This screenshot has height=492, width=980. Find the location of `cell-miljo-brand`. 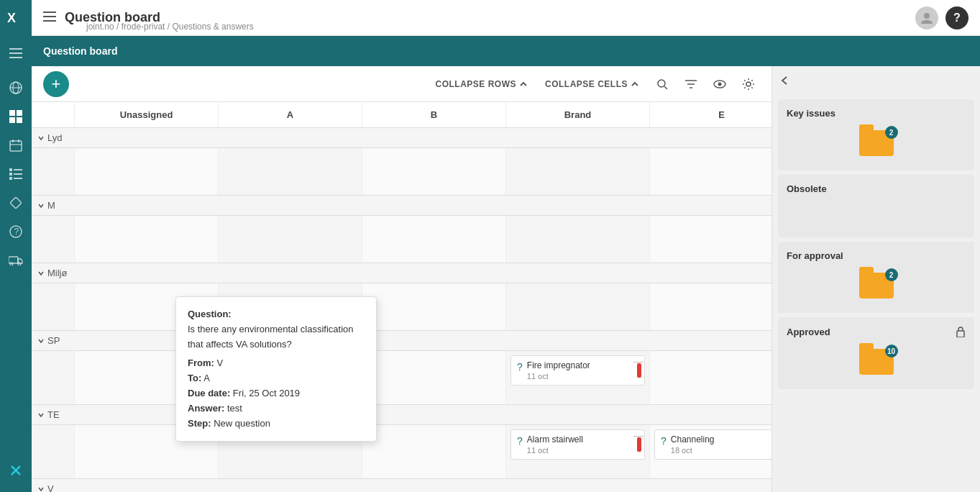

cell-miljo-brand is located at coordinates (578, 306).